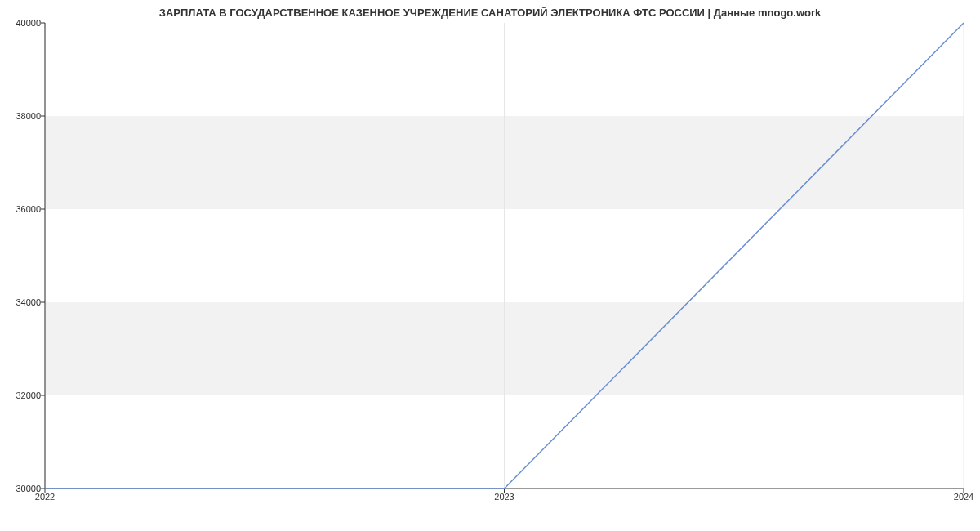 The width and height of the screenshot is (980, 531). Describe the element at coordinates (23, 209) in the screenshot. I see `y-tick-label: 36000` at that location.